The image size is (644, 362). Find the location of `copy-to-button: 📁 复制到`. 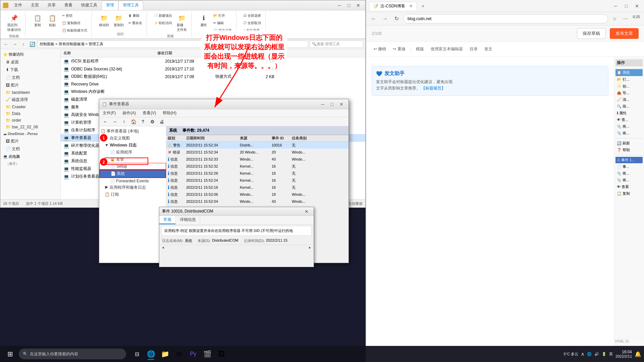

copy-to-button: 📁 复制到 is located at coordinates (119, 20).